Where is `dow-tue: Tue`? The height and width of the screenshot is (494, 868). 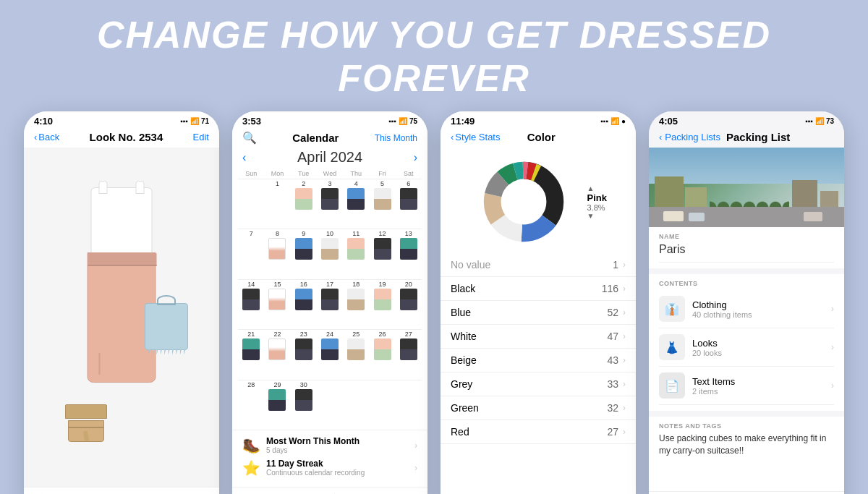
dow-tue: Tue is located at coordinates (304, 174).